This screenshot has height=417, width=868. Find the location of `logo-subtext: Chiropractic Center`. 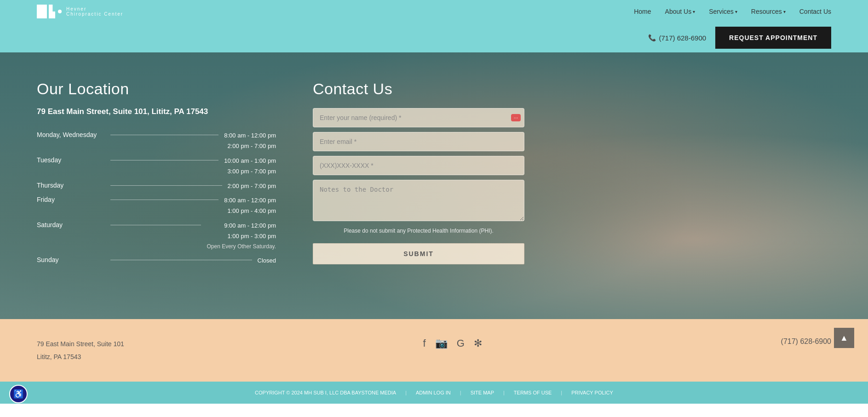

logo-subtext: Chiropractic Center is located at coordinates (95, 14).